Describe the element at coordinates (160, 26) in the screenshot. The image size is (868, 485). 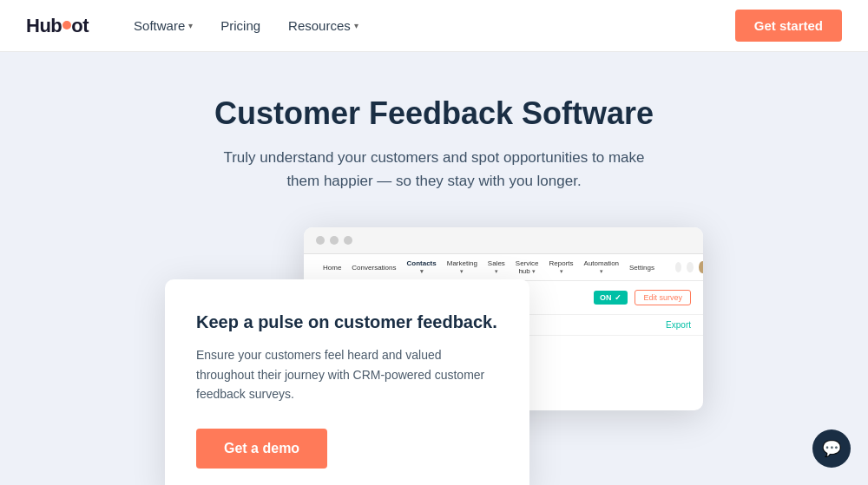
I see `nav-software-label: Software` at that location.